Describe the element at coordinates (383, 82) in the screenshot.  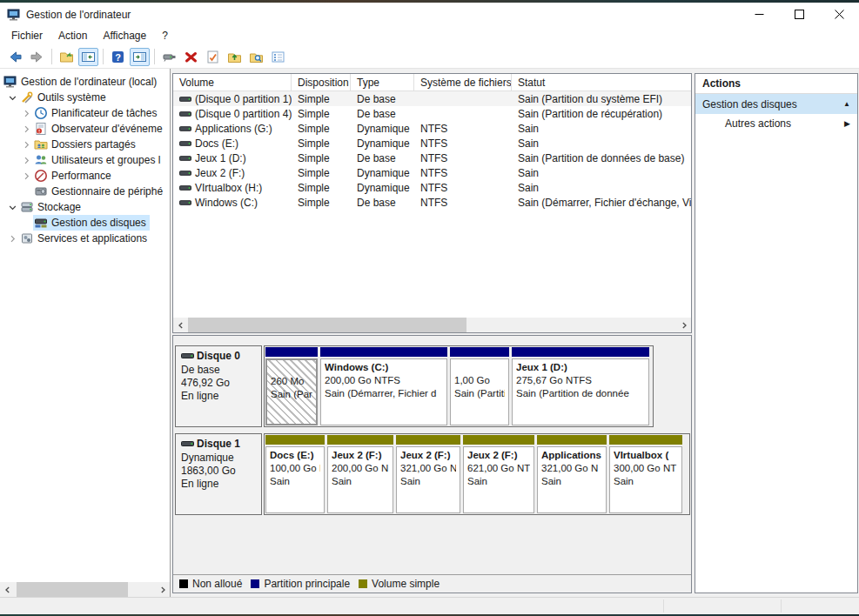
I see `column-header-type: Type` at that location.